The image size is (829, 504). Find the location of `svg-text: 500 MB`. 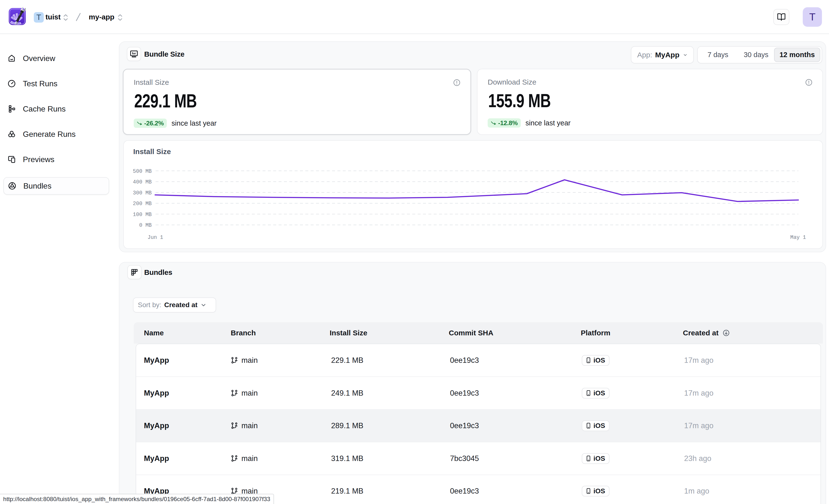

svg-text: 500 MB is located at coordinates (143, 171).